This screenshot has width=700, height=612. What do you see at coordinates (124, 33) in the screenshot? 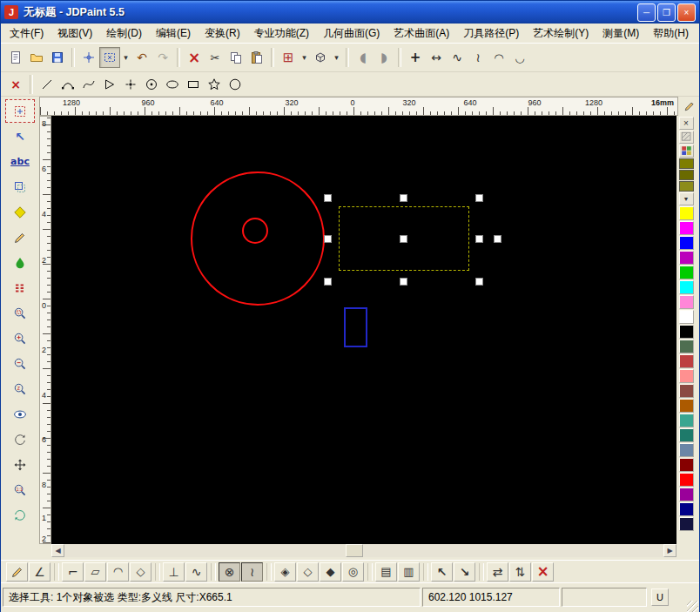
I see `menu-draw: 绘制(D)` at bounding box center [124, 33].